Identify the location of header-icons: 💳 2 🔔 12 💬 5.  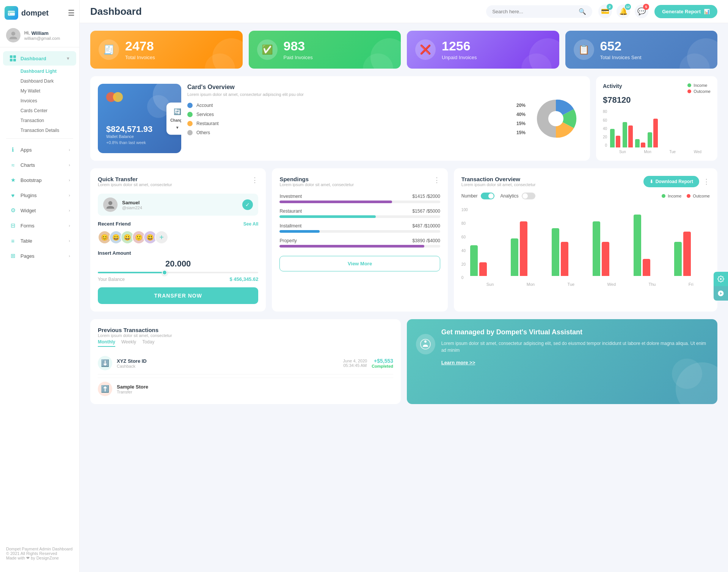
(623, 11).